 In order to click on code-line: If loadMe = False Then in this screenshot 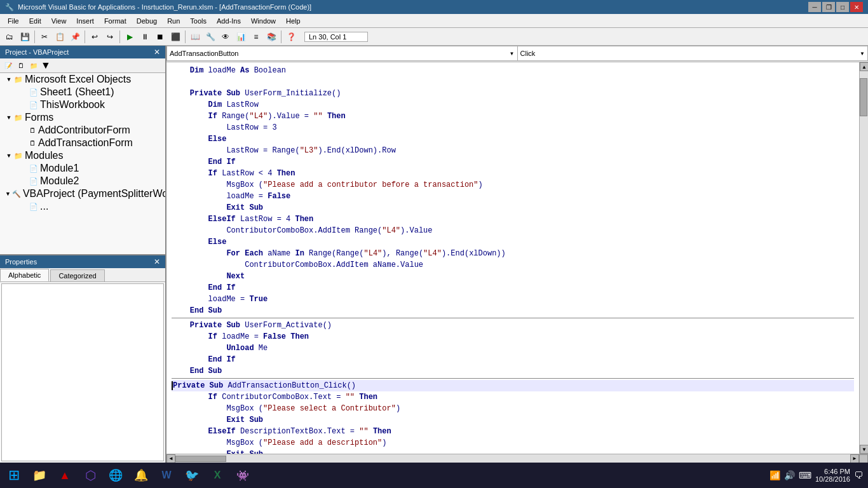, I will do `click(513, 337)`.